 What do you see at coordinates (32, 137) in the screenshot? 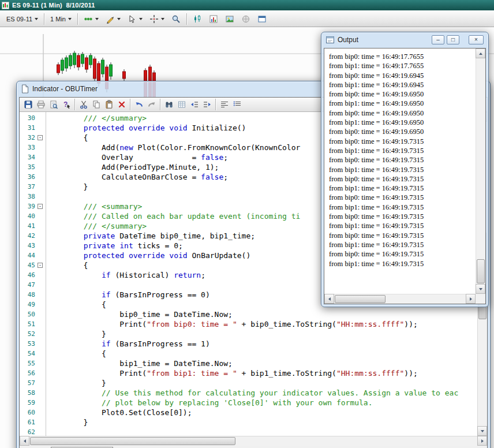
I see `gutter-row: 32-` at bounding box center [32, 137].